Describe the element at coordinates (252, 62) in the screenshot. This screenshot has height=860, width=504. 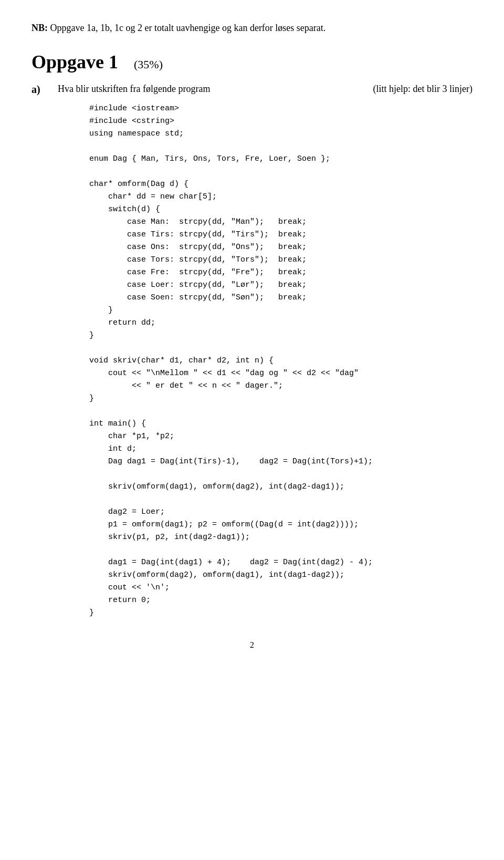
I see `oppgave-header: Oppgave 1 (35%)` at that location.